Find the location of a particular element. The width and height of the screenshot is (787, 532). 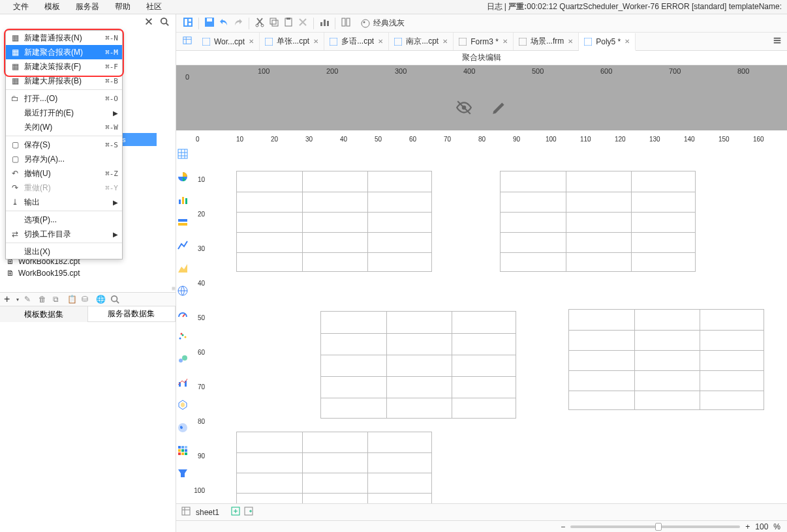

ws-ruler-zero: 0 is located at coordinates (198, 140).